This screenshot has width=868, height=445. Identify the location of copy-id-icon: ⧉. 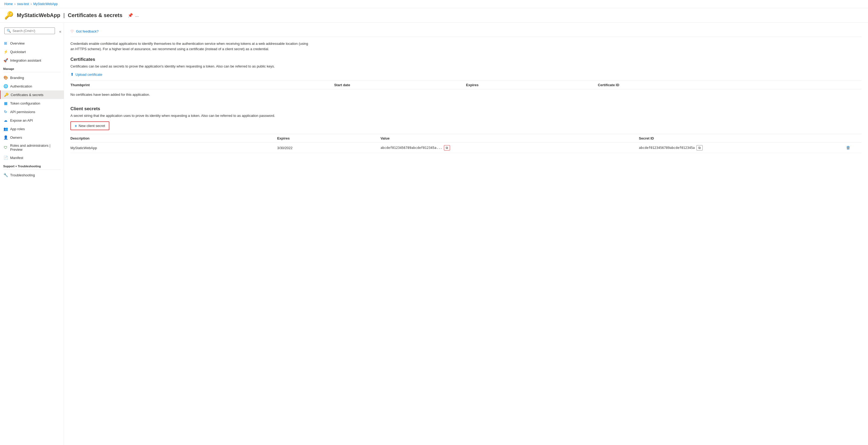
(700, 148).